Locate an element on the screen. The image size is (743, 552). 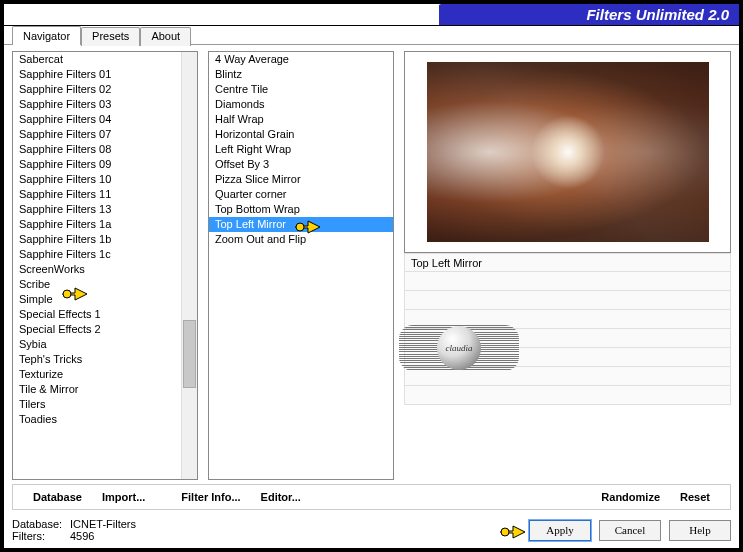
category-item: Sapphire Filters 13 is located at coordinates (105, 210).